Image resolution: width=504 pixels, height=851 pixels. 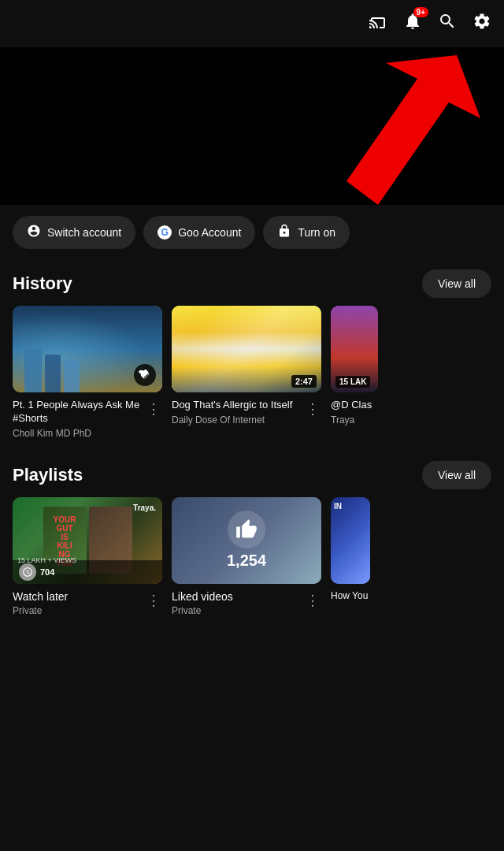 What do you see at coordinates (304, 381) in the screenshot?
I see `history-video-2-duration: 2:47` at bounding box center [304, 381].